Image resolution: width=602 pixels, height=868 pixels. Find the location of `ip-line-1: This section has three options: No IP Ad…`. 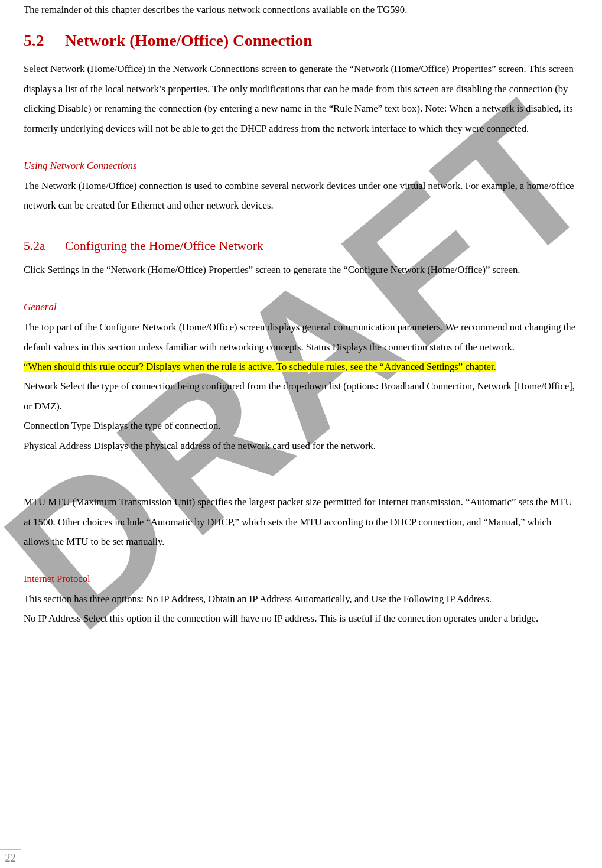

ip-line-1: This section has three options: No IP Ad… is located at coordinates (258, 599).